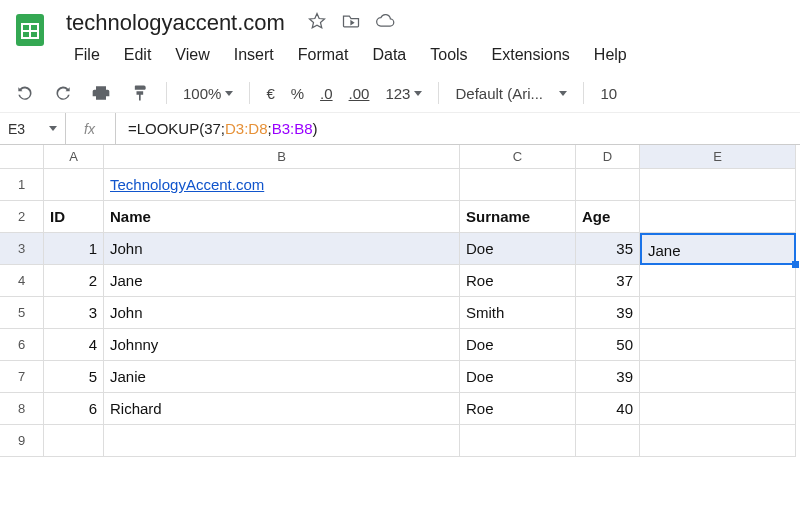  I want to click on cell-B1: TechnologyAccent.com, so click(282, 185).